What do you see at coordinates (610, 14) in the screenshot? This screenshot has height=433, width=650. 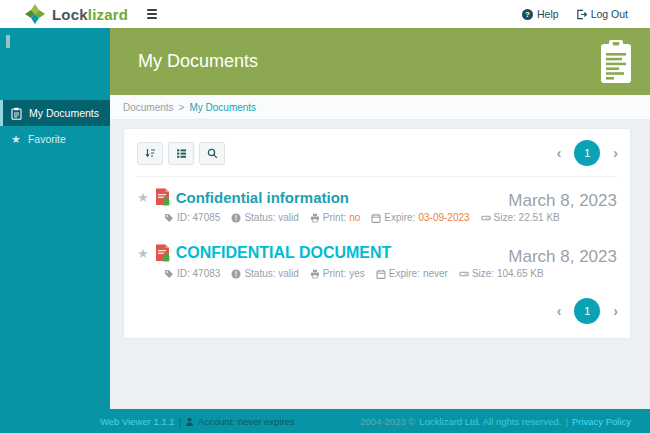 I see `logout-label: Log Out` at bounding box center [610, 14].